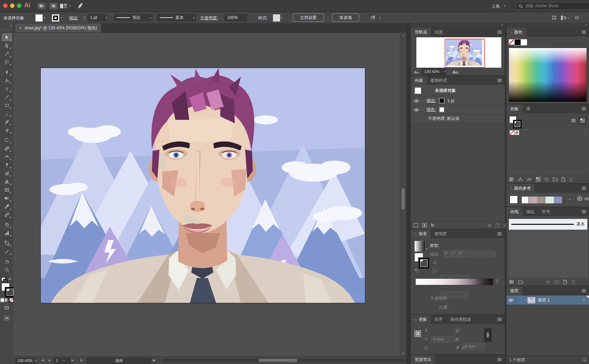 The height and width of the screenshot is (364, 589). I want to click on width-tool, so click(7, 157).